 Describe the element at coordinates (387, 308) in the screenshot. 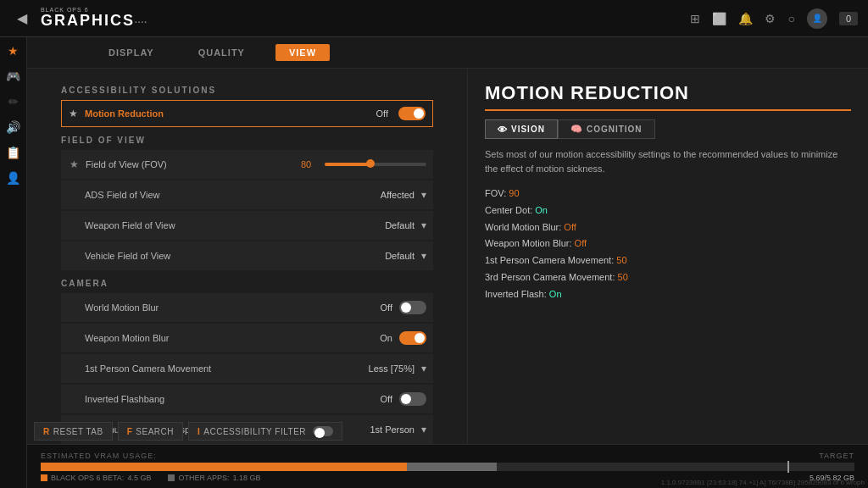

I see `world-motion-blur-value: Off` at that location.